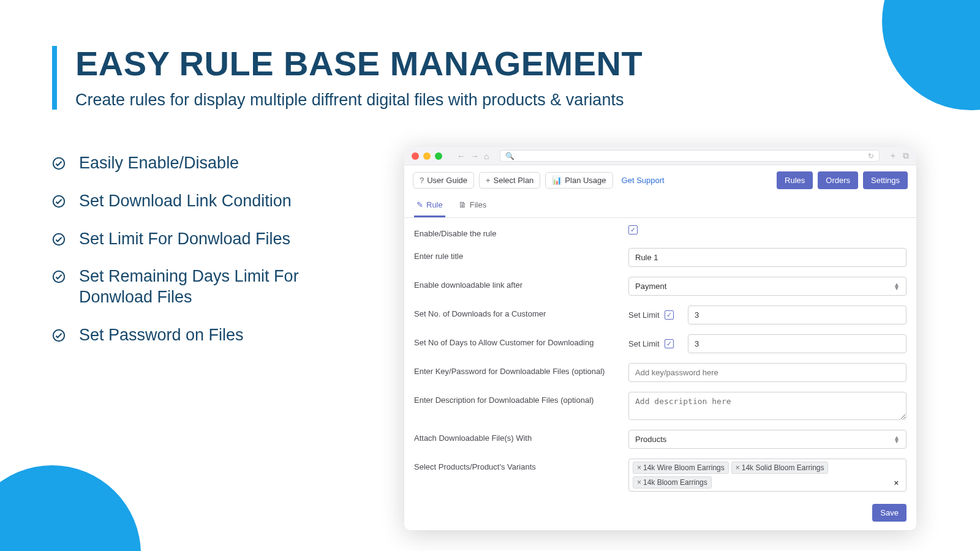 This screenshot has width=980, height=551. What do you see at coordinates (185, 201) in the screenshot?
I see `feature-text: Set Download Link Condition` at bounding box center [185, 201].